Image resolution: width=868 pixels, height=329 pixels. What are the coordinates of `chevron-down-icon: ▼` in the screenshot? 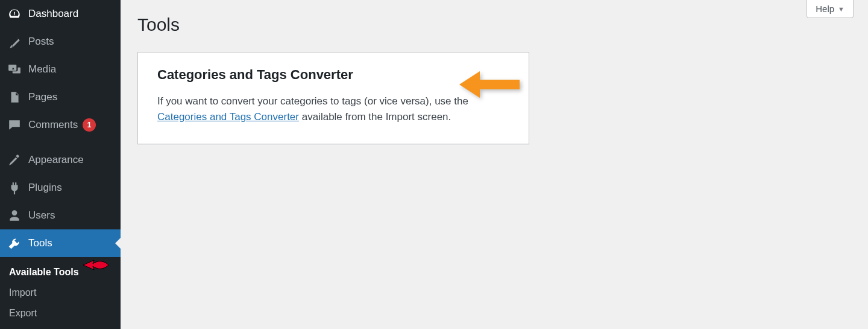 It's located at (841, 9).